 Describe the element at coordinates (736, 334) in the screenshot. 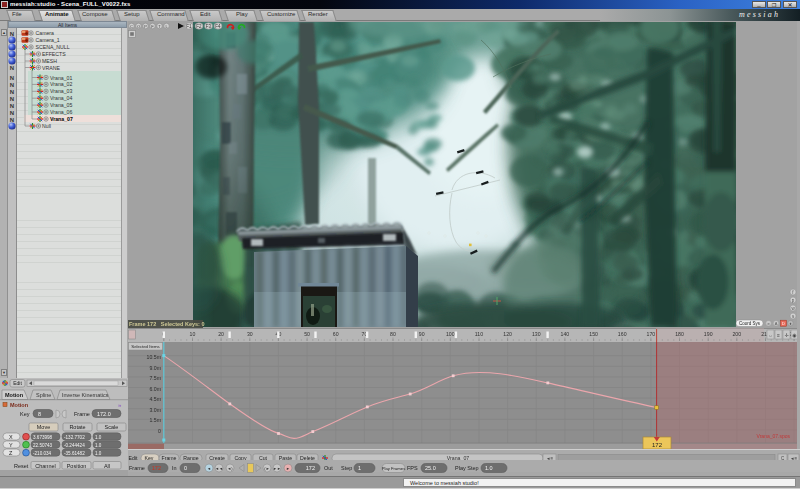

I see `svg-text: 200` at that location.